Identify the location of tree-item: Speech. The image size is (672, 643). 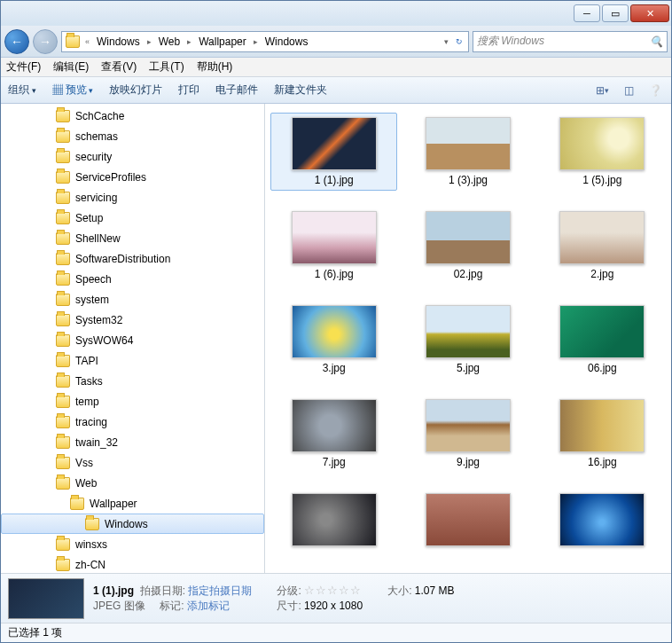
(133, 278).